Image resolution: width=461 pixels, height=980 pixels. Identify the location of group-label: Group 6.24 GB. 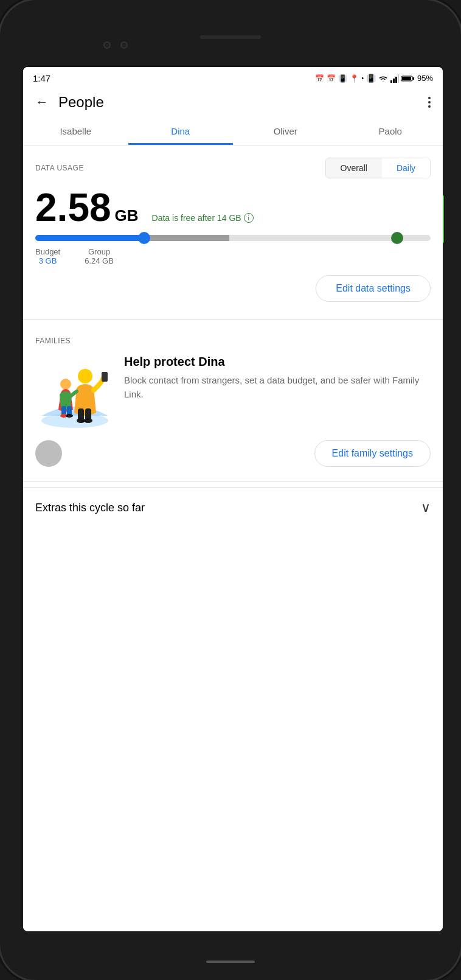
(99, 256).